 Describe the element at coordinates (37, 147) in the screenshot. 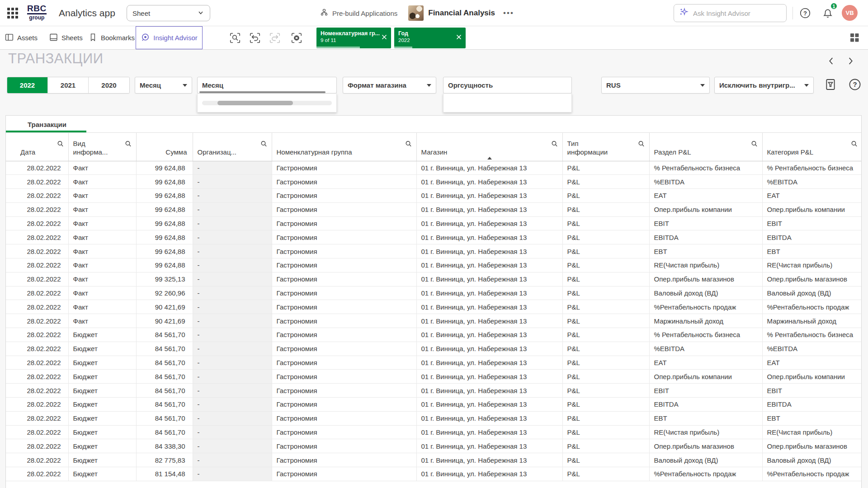

I see `column-header: Дата` at that location.